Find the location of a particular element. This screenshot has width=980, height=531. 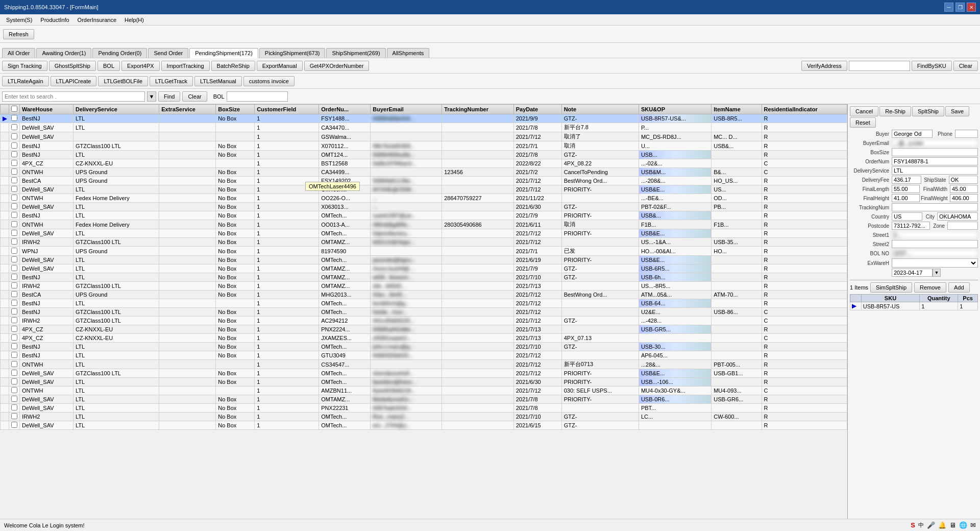

buyer-email-field is located at coordinates (935, 143).